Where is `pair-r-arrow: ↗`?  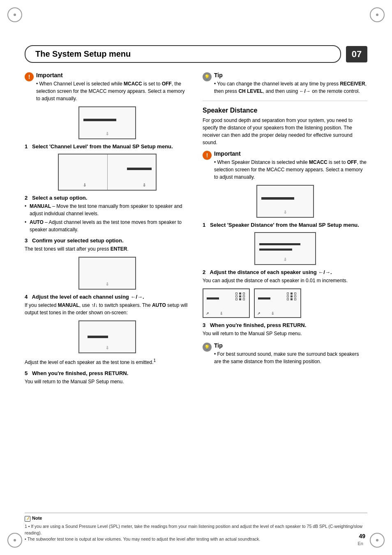 pair-r-arrow: ↗ is located at coordinates (259, 313).